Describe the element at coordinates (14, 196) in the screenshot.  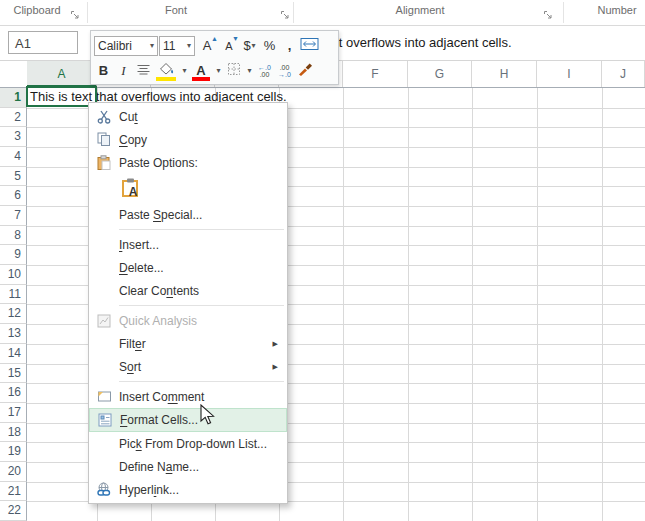
I see `row-header-6: 6` at that location.